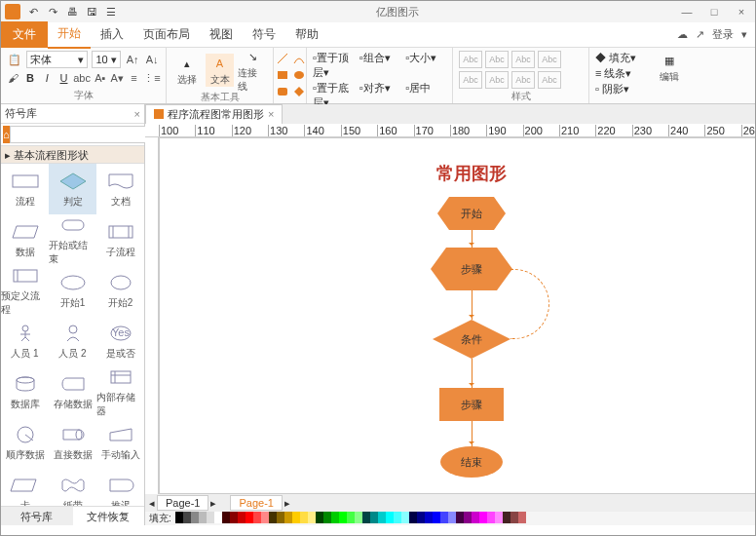  Describe the element at coordinates (271, 114) in the screenshot. I see `close-tab-icon: ×` at that location.